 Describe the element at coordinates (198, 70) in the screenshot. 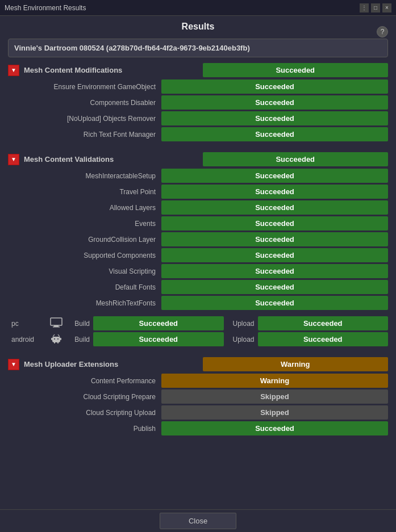

I see `section-header-modifications: ▼ Mesh Content Modifications Succeeded` at that location.